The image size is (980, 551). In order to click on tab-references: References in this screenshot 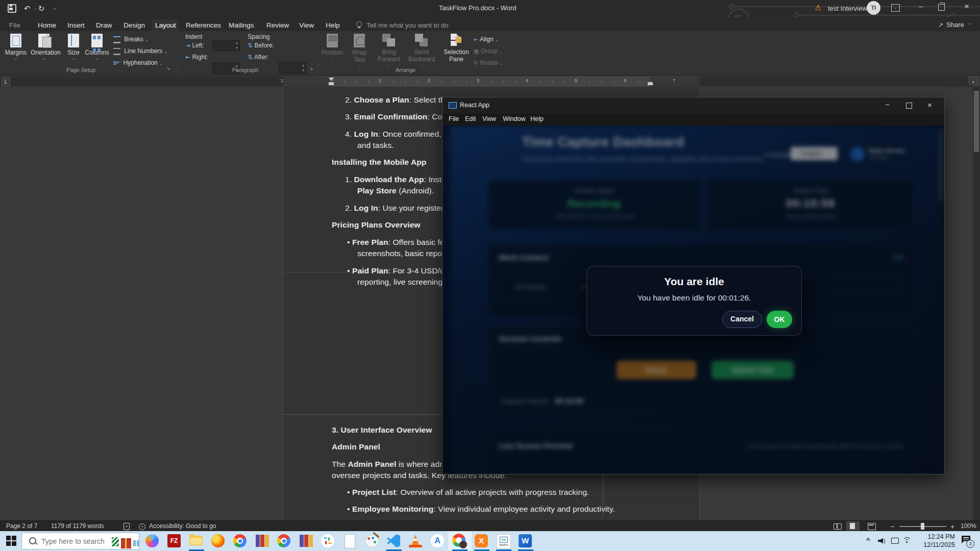, I will do `click(203, 26)`.